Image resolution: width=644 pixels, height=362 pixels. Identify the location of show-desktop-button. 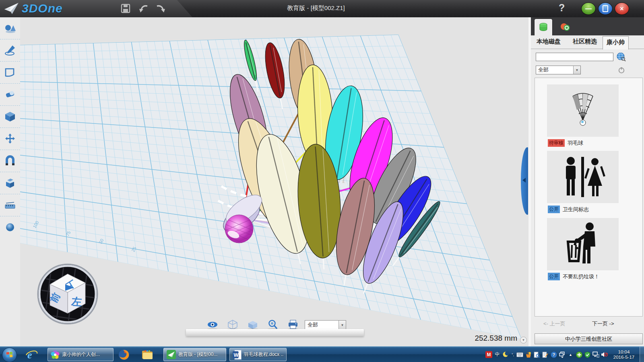
(642, 354).